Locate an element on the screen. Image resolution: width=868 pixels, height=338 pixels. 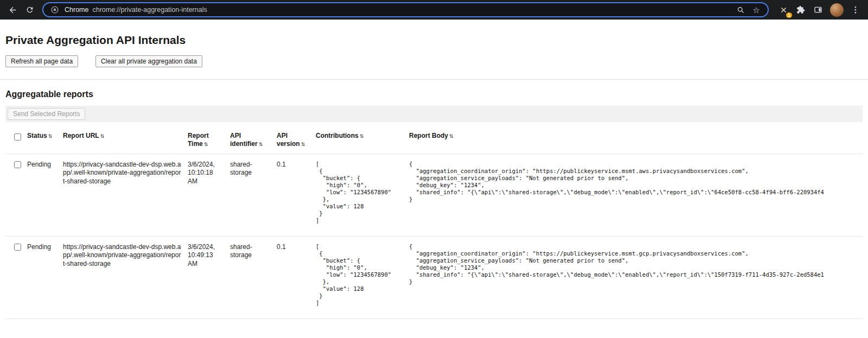
table-toolbar: Send Selected Reports is located at coordinates (434, 114).